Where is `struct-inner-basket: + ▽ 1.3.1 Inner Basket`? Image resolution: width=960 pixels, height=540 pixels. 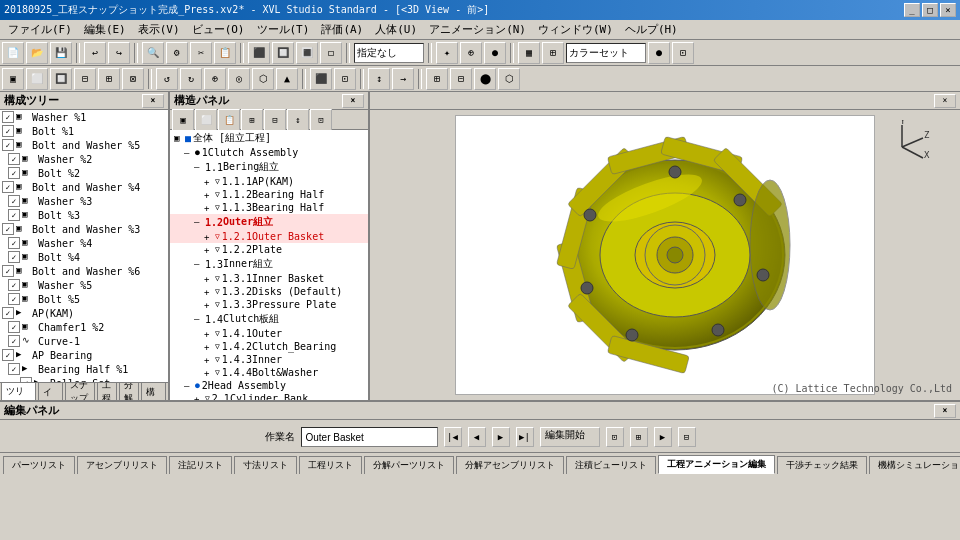
struct-inner-basket: + ▽ 1.3.1 Inner Basket is located at coordinates (269, 278).